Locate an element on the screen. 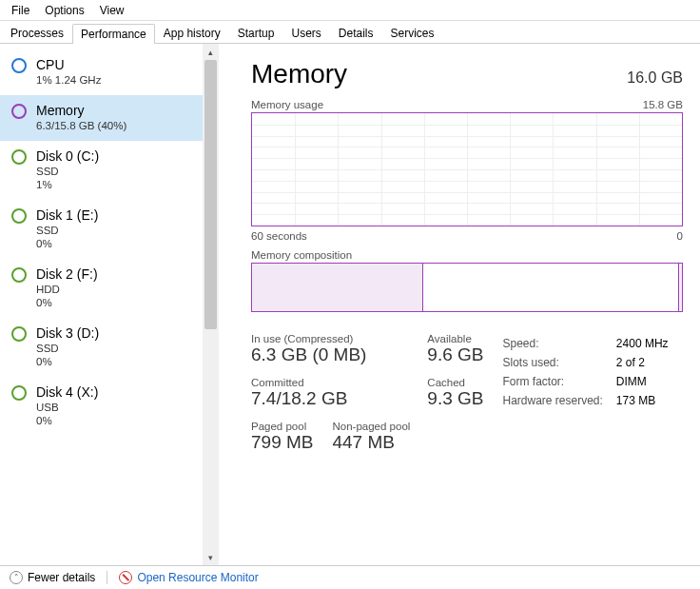  footer: ˄ Fewer details Open Resource Monitor is located at coordinates (350, 577).